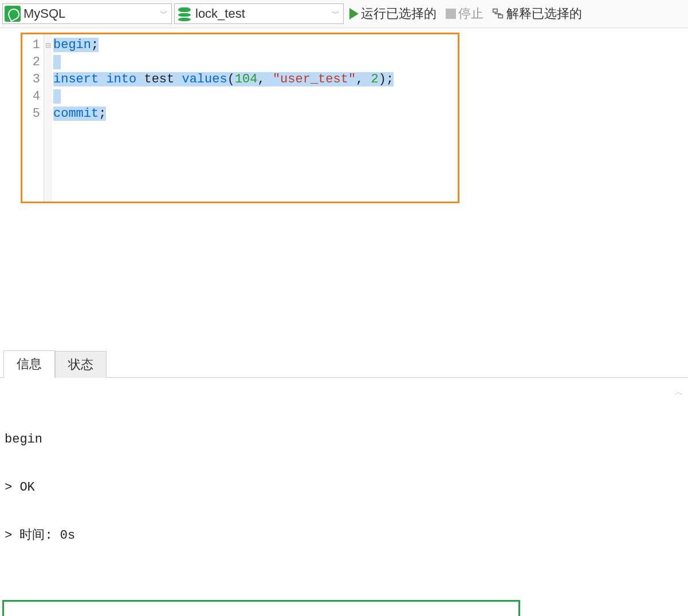 This screenshot has height=616, width=688. Describe the element at coordinates (33, 62) in the screenshot. I see `line-number: 2` at that location.